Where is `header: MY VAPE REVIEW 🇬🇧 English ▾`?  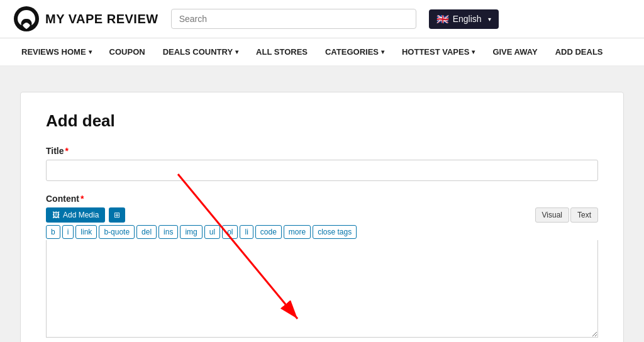
header: MY VAPE REVIEW 🇬🇧 English ▾ is located at coordinates (322, 19).